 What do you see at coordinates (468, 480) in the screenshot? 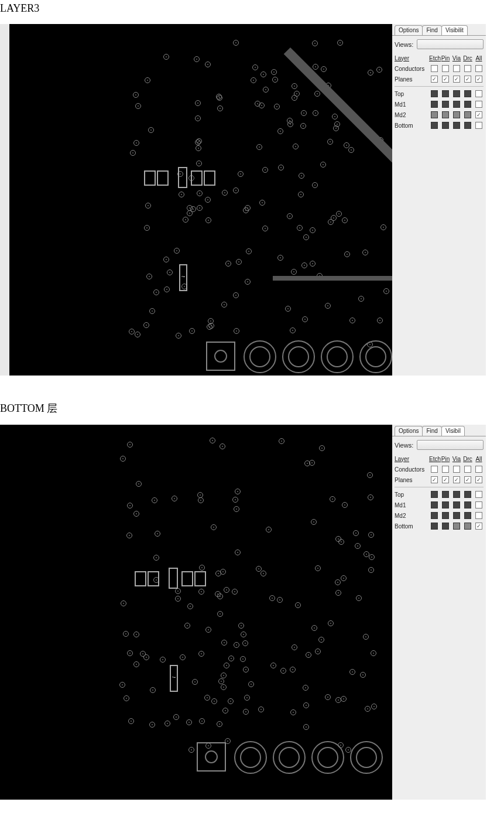
I see `cb2-pl-via` at bounding box center [468, 480].